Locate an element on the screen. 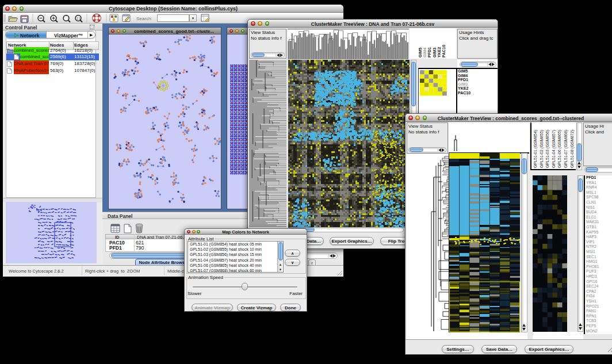 This screenshot has width=612, height=364. svg-text: GIM3 is located at coordinates (435, 53).